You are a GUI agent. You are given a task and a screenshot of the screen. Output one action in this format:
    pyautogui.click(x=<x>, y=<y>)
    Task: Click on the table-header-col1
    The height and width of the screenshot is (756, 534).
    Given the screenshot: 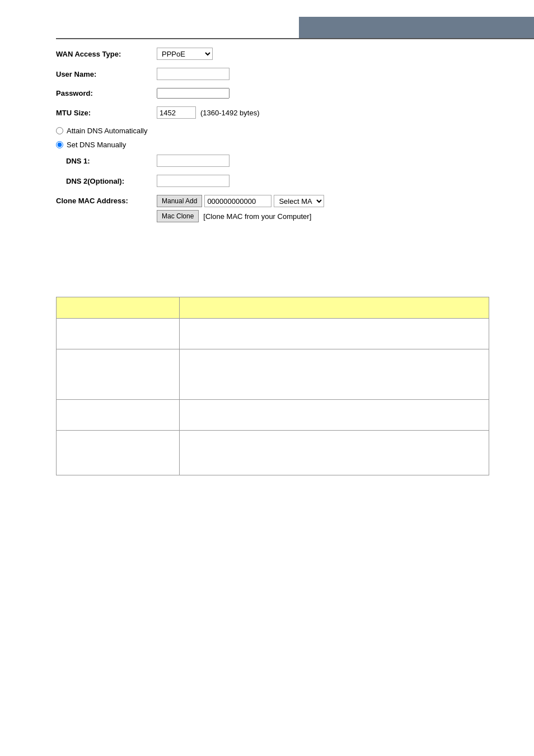 What is the action you would take?
    pyautogui.click(x=118, y=308)
    